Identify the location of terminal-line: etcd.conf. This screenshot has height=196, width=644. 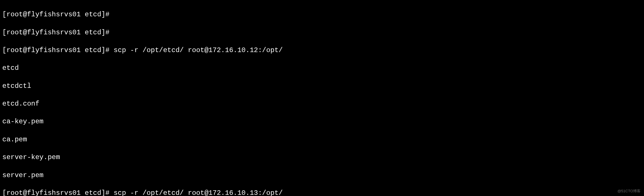
(322, 104).